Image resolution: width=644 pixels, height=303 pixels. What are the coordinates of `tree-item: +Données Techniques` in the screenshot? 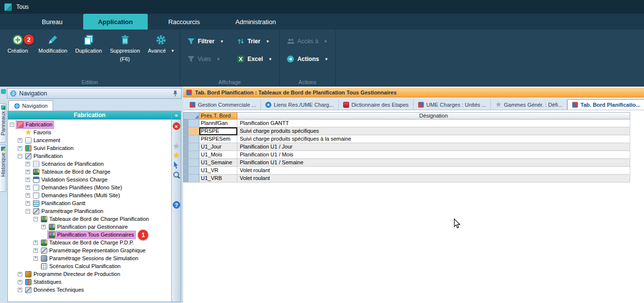 It's located at (90, 290).